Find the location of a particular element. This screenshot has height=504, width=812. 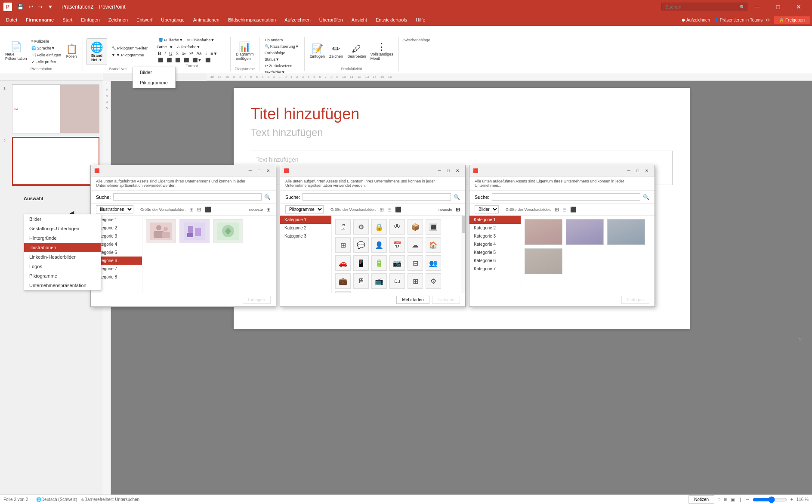

align-left-btn: ⬛ is located at coordinates (161, 60).